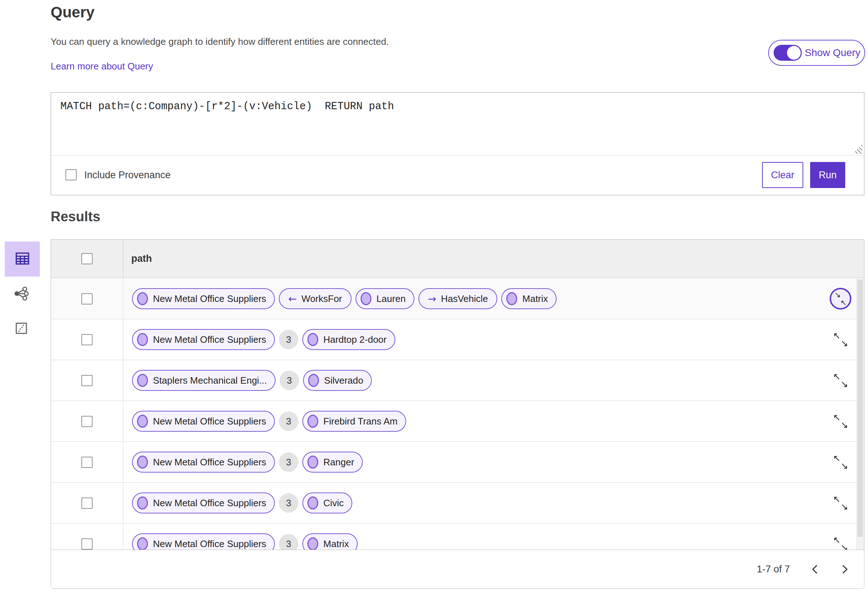 The image size is (868, 593). Describe the element at coordinates (339, 462) in the screenshot. I see `entity-label: Ranger` at that location.